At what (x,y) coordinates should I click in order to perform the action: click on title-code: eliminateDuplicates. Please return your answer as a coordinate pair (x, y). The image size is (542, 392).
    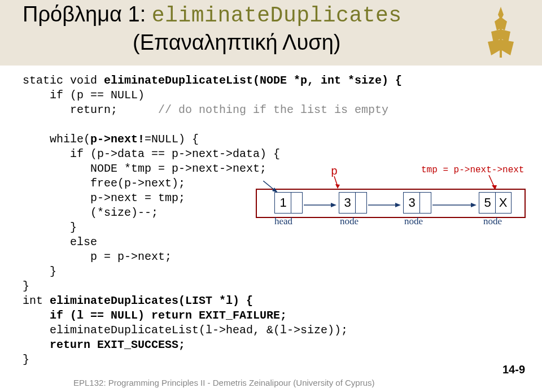
    Looking at the image, I should click on (277, 16).